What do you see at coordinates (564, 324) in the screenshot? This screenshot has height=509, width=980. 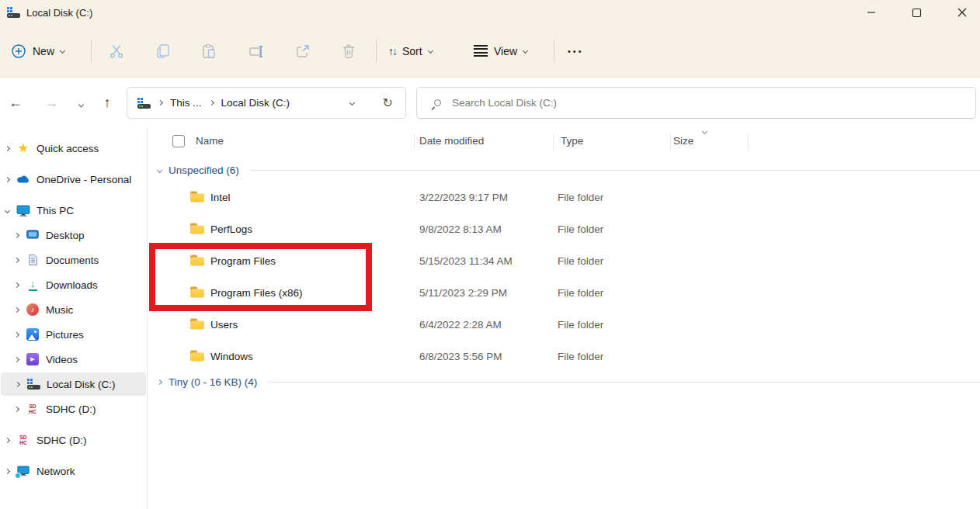 I see `file-row-users: Users 6/4/2022 2:28 AM File folder` at bounding box center [564, 324].